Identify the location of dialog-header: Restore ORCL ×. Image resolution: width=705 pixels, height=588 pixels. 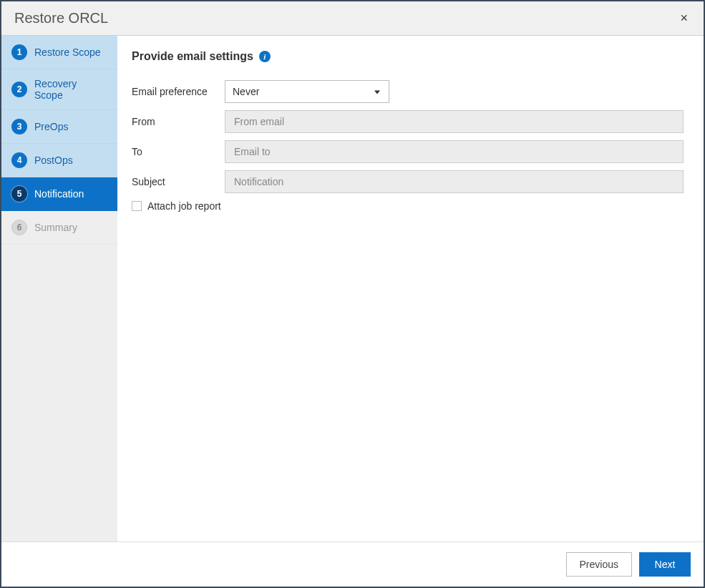
(352, 19).